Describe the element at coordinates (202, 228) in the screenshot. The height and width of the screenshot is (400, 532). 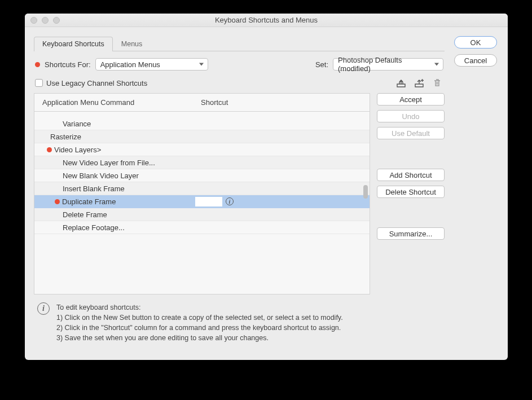
I see `table-row: Replace Footage...` at that location.